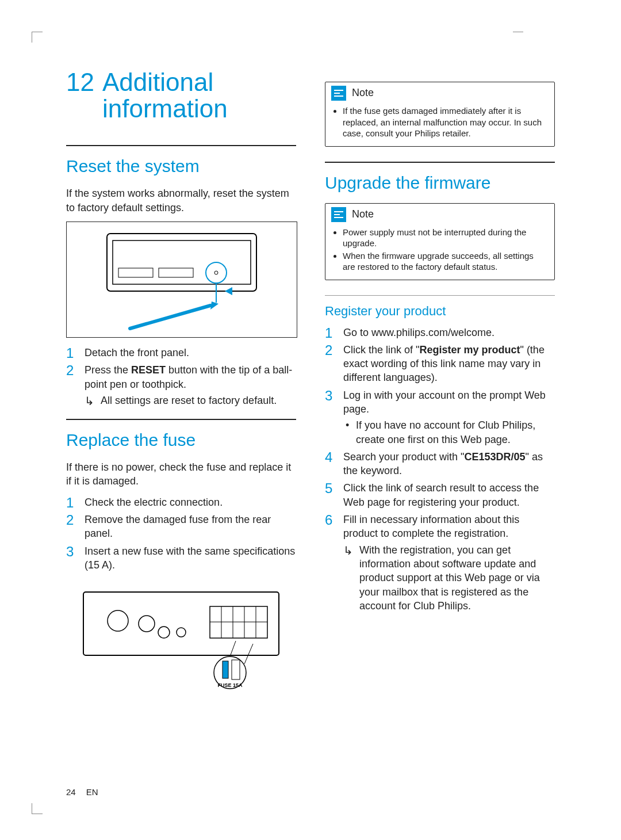 This screenshot has height=840, width=621. I want to click on fuse-illustration: FUSE 15A, so click(181, 638).